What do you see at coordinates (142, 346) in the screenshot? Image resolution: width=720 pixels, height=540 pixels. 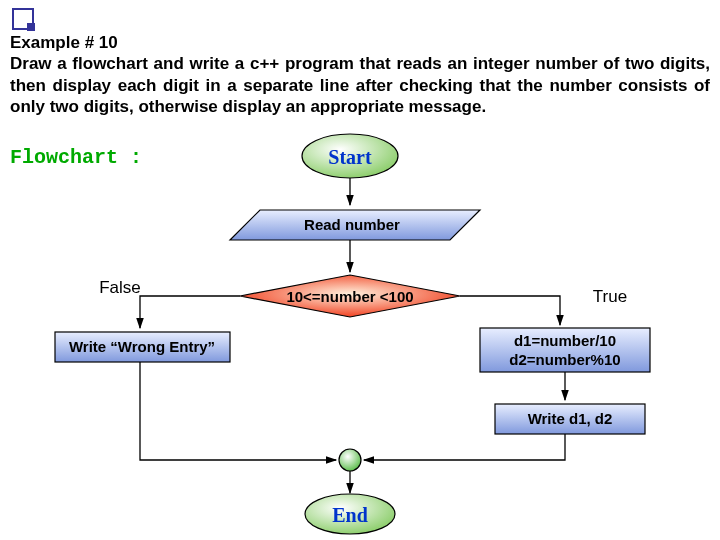 I see `wrong-entry-text: Write “Wrong Entry”` at bounding box center [142, 346].